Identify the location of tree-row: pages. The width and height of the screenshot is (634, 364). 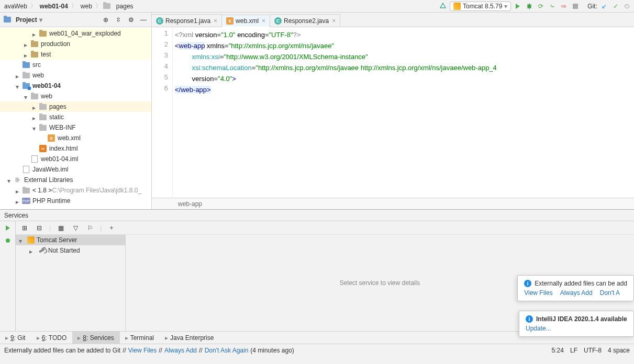
(75, 107).